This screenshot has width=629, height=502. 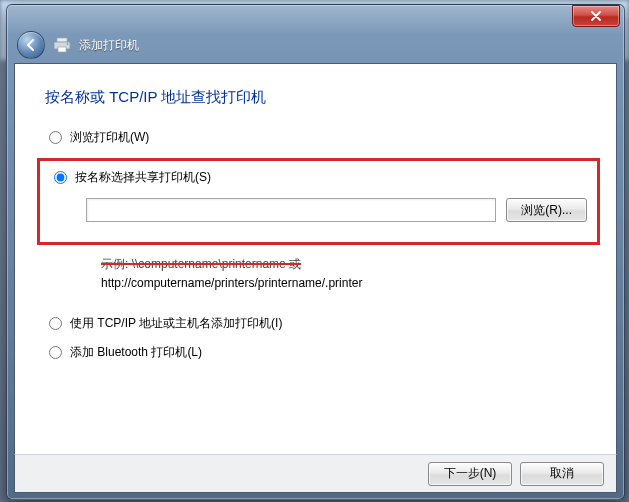 What do you see at coordinates (316, 48) in the screenshot?
I see `wizard-header: 添加打印机` at bounding box center [316, 48].